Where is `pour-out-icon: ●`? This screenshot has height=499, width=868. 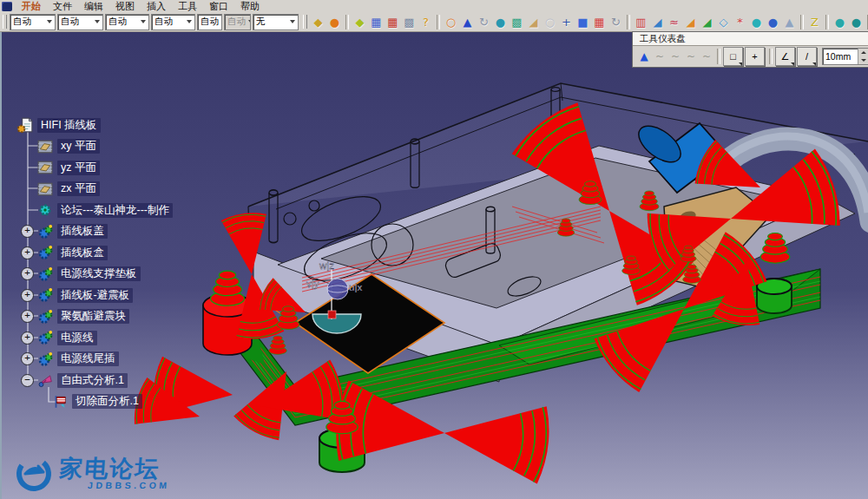 pour-out-icon: ● is located at coordinates (840, 23).